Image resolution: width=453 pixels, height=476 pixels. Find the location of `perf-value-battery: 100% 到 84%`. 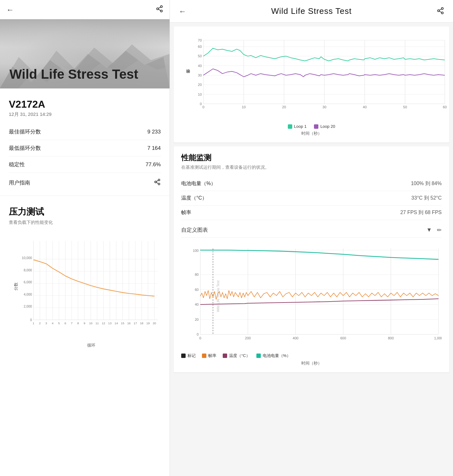

perf-value-battery: 100% 到 84% is located at coordinates (426, 184).